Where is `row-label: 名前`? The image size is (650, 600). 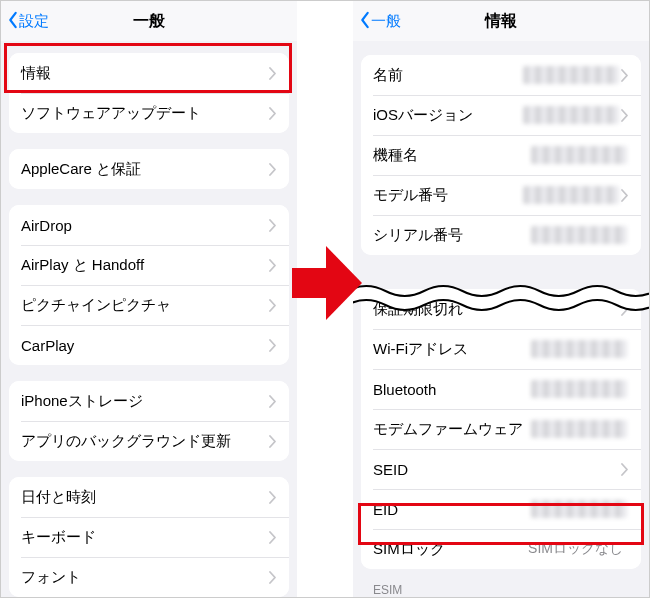
row-label: 名前 is located at coordinates (448, 76).